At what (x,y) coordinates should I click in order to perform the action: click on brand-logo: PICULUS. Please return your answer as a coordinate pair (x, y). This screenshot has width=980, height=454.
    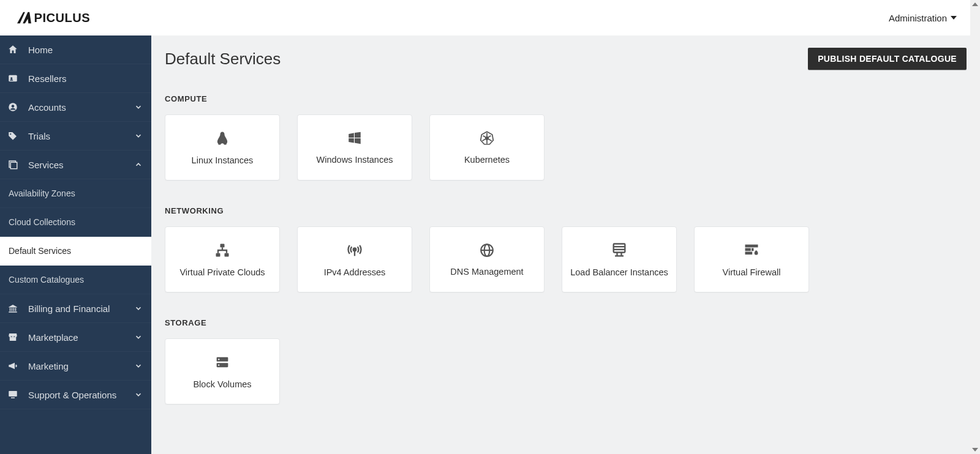
    Looking at the image, I should click on (67, 18).